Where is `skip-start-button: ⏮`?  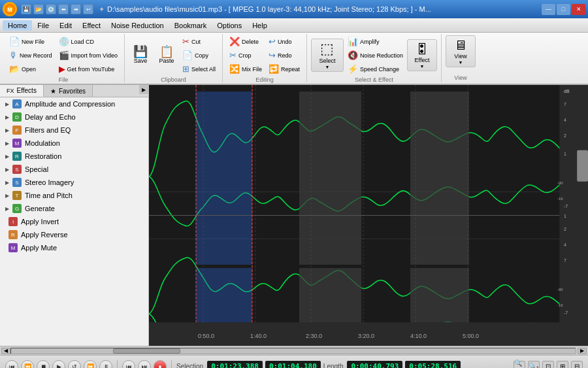 skip-start-button: ⏮ is located at coordinates (12, 365).